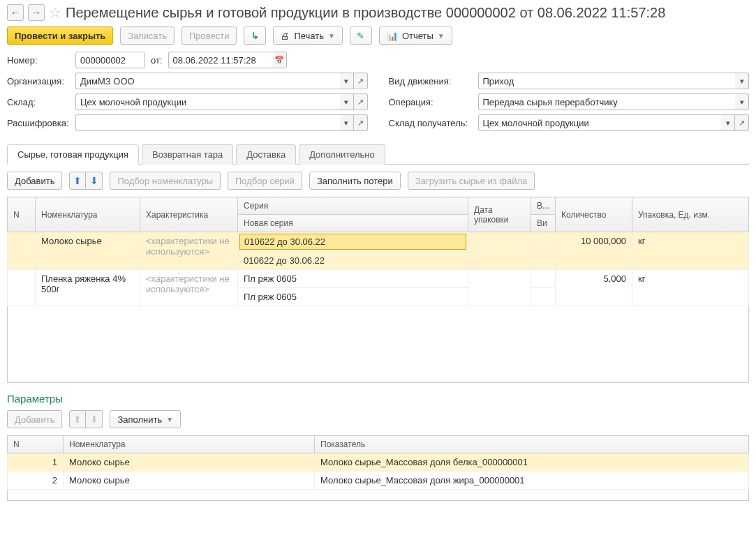 This screenshot has width=756, height=542. Describe the element at coordinates (77, 181) in the screenshot. I see `move-up-button: ⬆` at that location.